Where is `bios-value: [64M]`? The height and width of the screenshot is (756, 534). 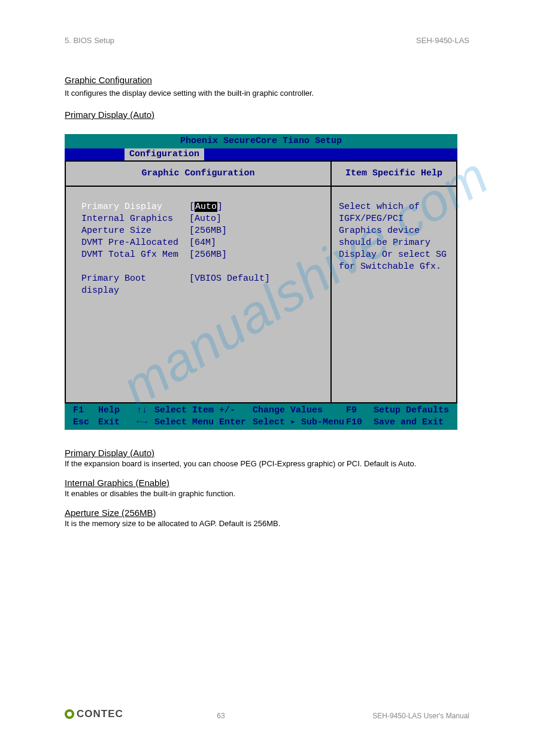 bios-value: [64M] is located at coordinates (202, 243).